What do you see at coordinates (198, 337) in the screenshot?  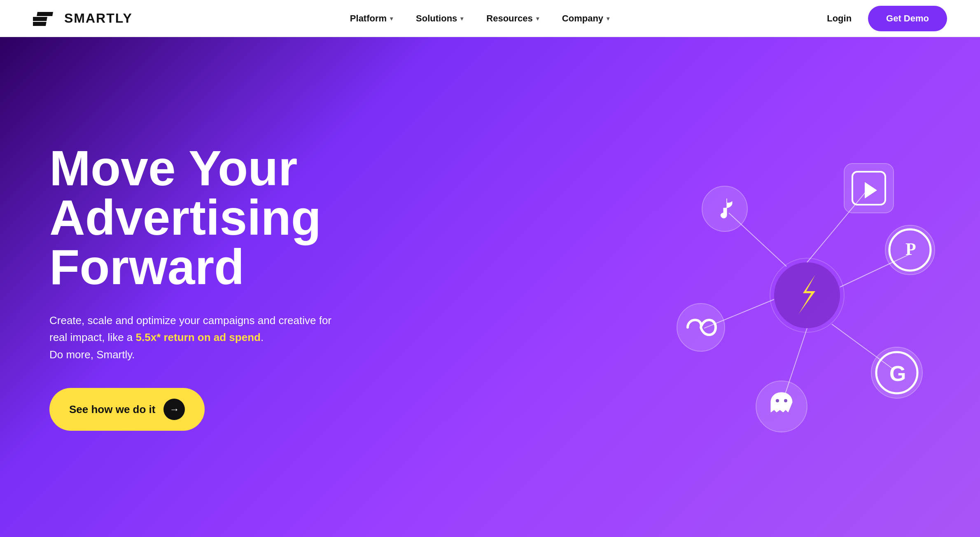 I see `hero-subtitle-highlight: 5.5x* return on ad spend` at bounding box center [198, 337].